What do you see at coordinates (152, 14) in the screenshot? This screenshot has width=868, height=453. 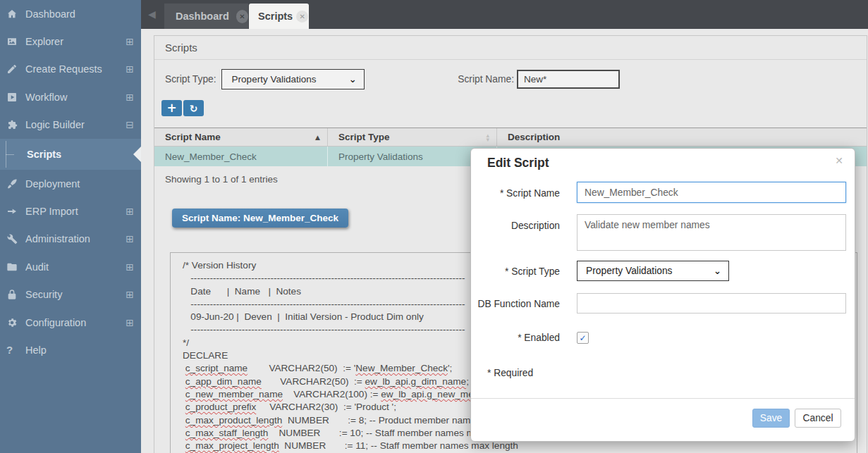 I see `chevron-left-icon: ◀` at bounding box center [152, 14].